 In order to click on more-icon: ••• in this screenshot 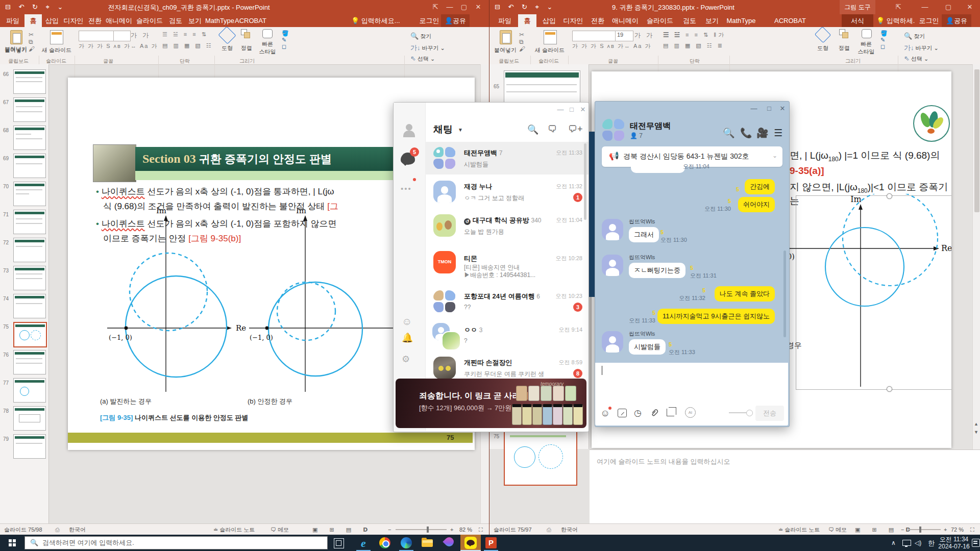, I will do `click(406, 189)`.